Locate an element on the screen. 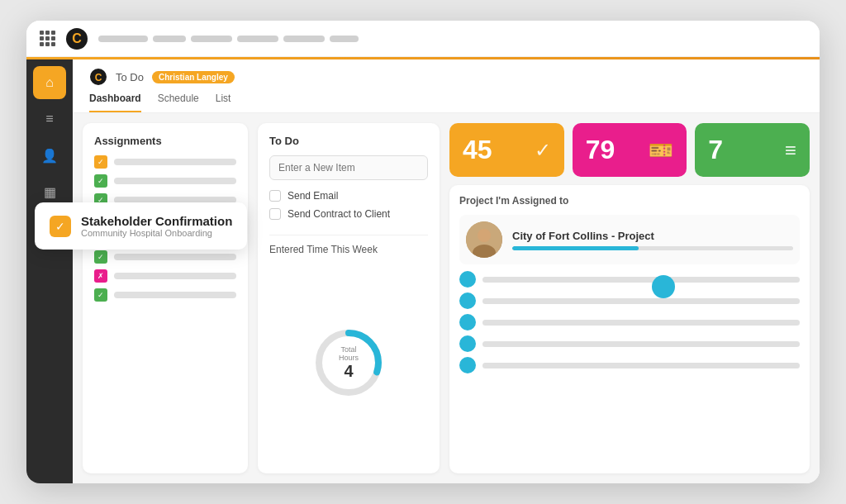  project-panel-title: Project I'm Assigned to is located at coordinates (630, 201).